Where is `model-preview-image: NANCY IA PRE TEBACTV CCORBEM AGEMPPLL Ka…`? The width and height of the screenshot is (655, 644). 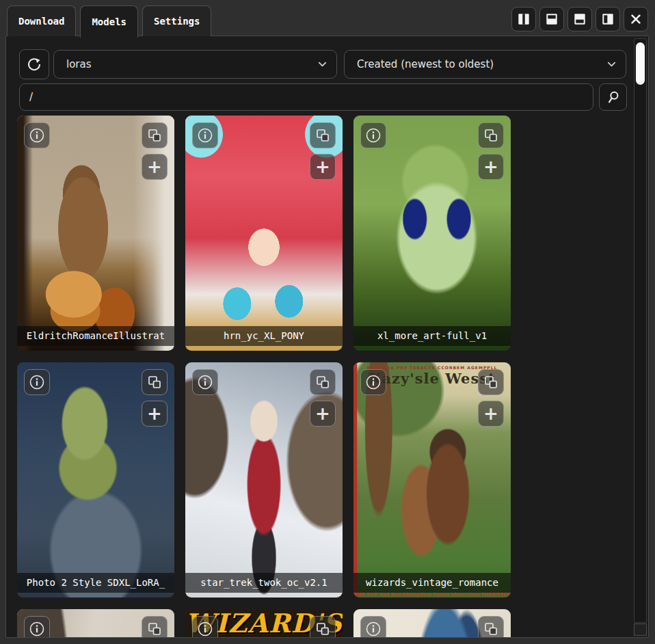 model-preview-image: NANCY IA PRE TEBACTV CCORBEM AGEMPPLL Ka… is located at coordinates (432, 480).